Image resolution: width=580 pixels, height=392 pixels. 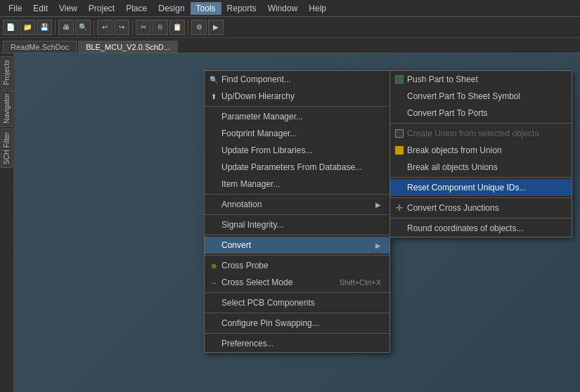 I want to click on convert-part-ports-label: Convert Part To Ports, so click(x=447, y=113).